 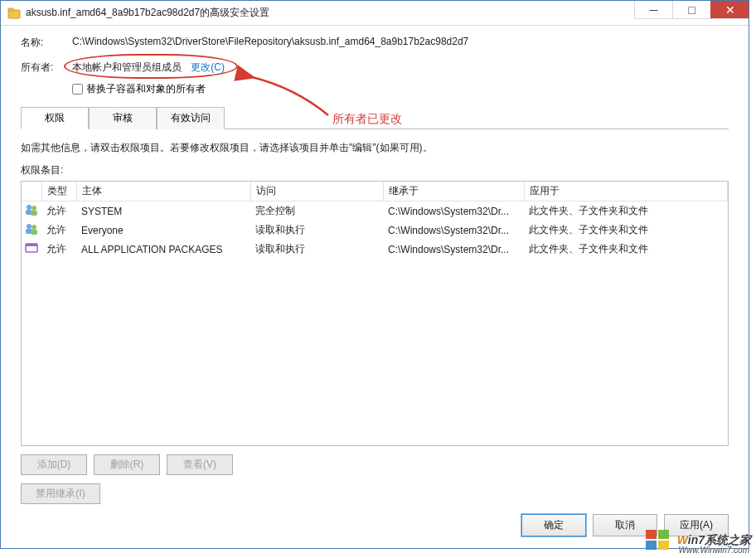 What do you see at coordinates (148, 68) in the screenshot?
I see `owner-area: 本地帐户和管理员组成员 更改(C)` at bounding box center [148, 68].